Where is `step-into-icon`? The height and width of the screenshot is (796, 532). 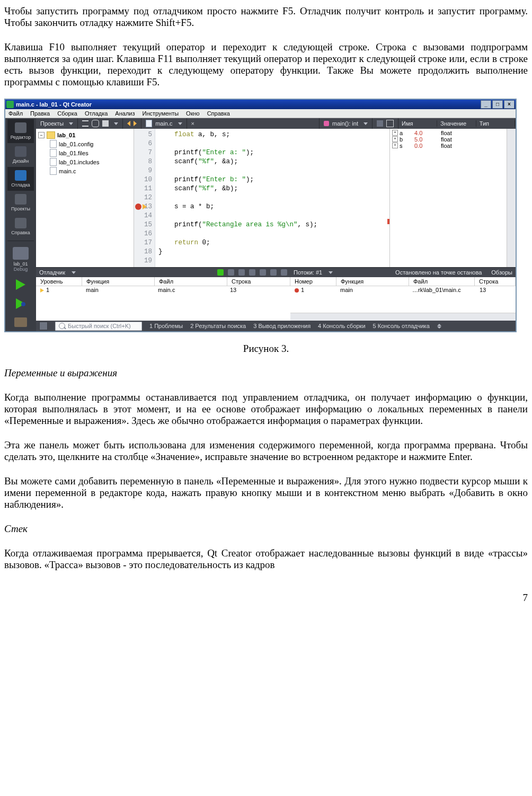
step-into-icon is located at coordinates (252, 272).